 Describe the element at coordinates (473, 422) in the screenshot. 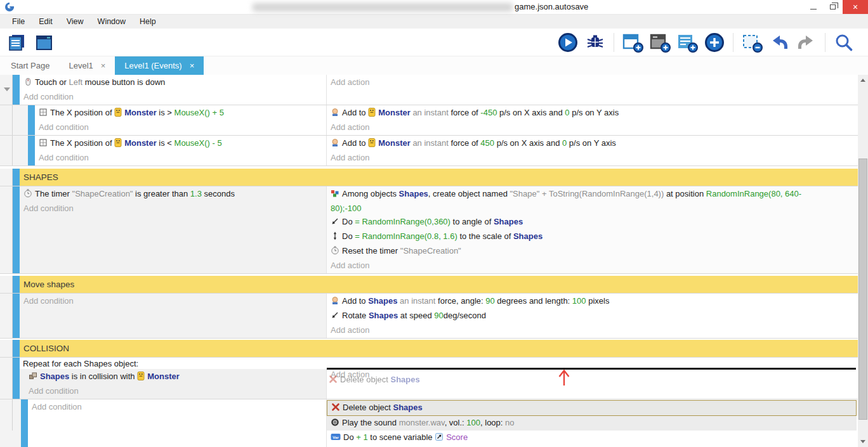

I see `text-run: 100` at that location.